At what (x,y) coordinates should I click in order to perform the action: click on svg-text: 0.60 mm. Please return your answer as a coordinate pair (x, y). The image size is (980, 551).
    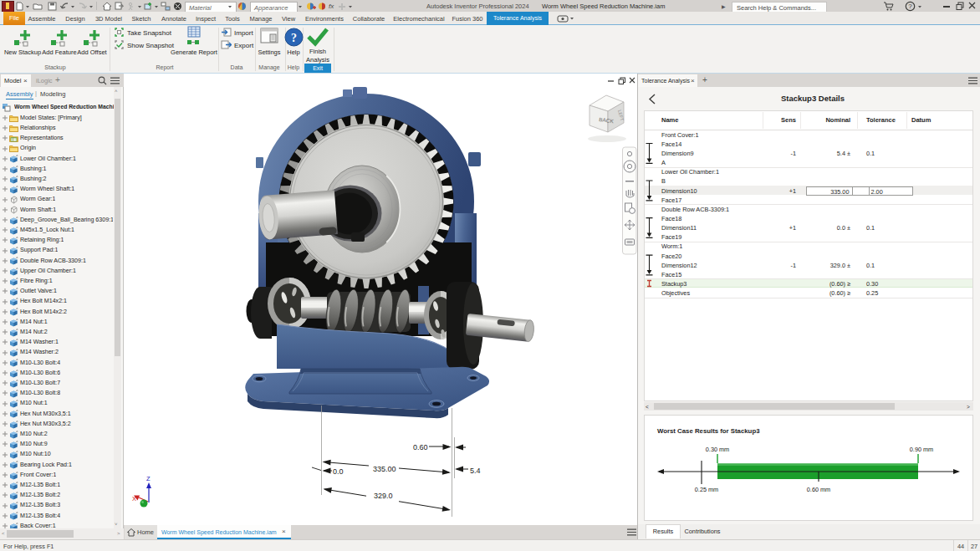
    Looking at the image, I should click on (819, 490).